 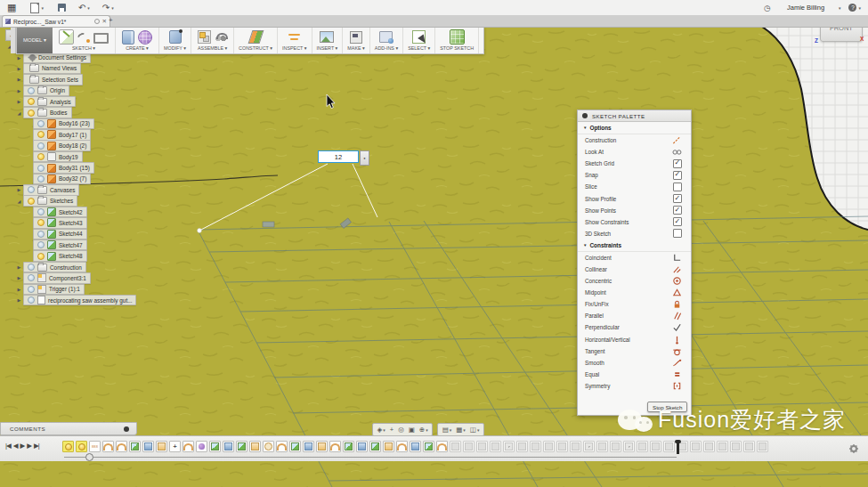 I want to click on plane-icon, so click(x=256, y=37).